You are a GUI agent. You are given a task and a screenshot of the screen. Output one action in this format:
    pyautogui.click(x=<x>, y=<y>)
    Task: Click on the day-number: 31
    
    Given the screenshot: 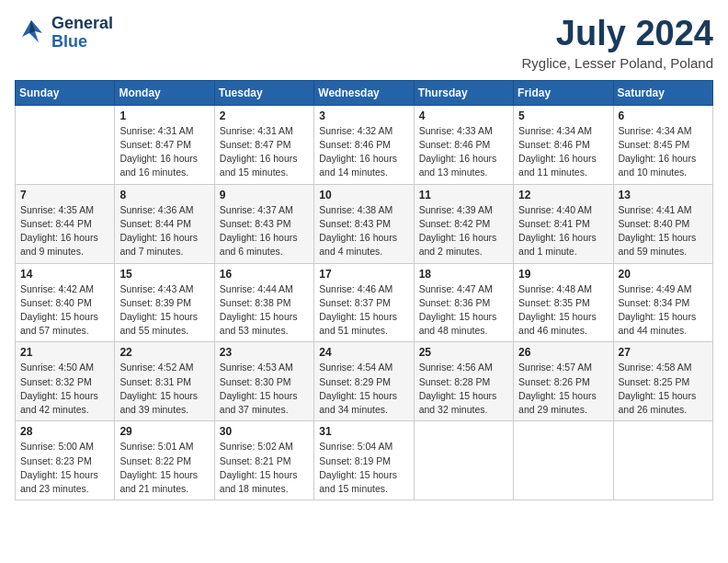 What is the action you would take?
    pyautogui.click(x=364, y=431)
    